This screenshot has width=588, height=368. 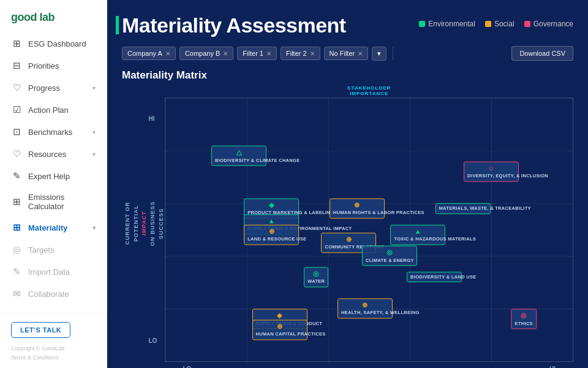 What do you see at coordinates (53, 173) in the screenshot?
I see `sidebar-navigation: ⊞ ESG Dashboard ⊟ Priorities ♡ Progress …` at bounding box center [53, 173].